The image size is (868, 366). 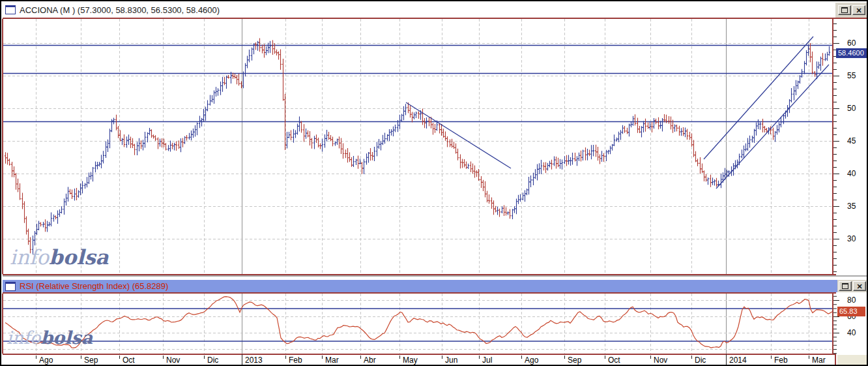 I want to click on year-label: 2013, so click(x=254, y=360).